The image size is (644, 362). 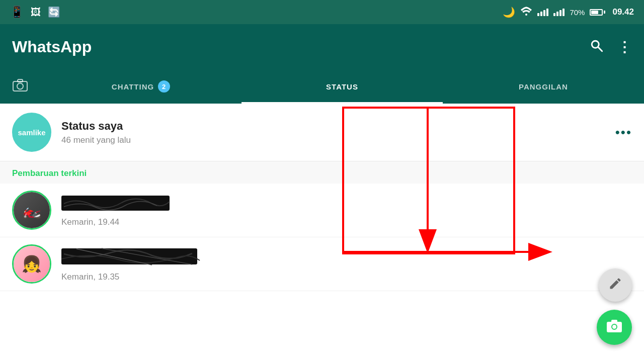 What do you see at coordinates (322, 264) in the screenshot?
I see `update-item-2: 👧 Kemarin, 19.35` at bounding box center [322, 264].